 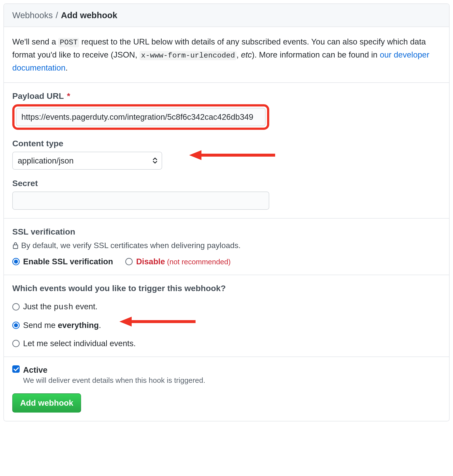 What do you see at coordinates (114, 370) in the screenshot?
I see `active-label: Active` at bounding box center [114, 370].